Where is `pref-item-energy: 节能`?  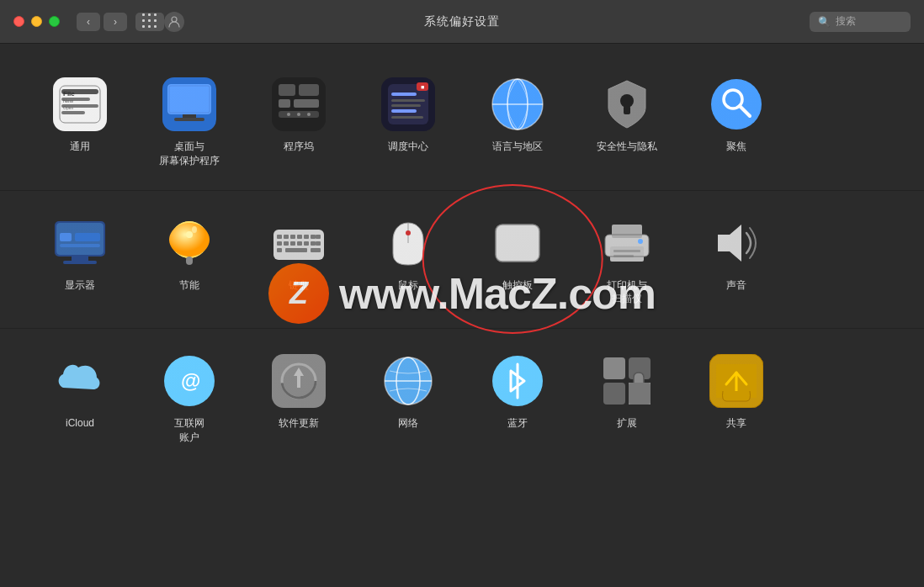
pref-item-energy: 节能 is located at coordinates (189, 261).